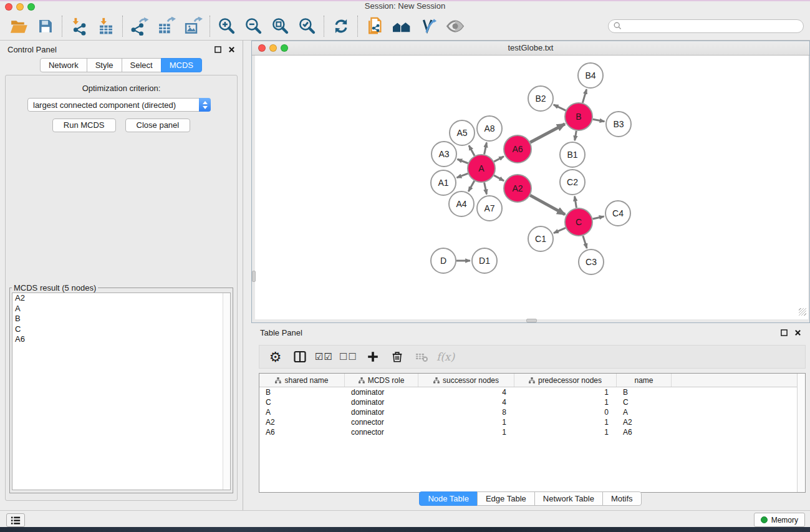  I want to click on function-builder-button: f(x), so click(445, 357).